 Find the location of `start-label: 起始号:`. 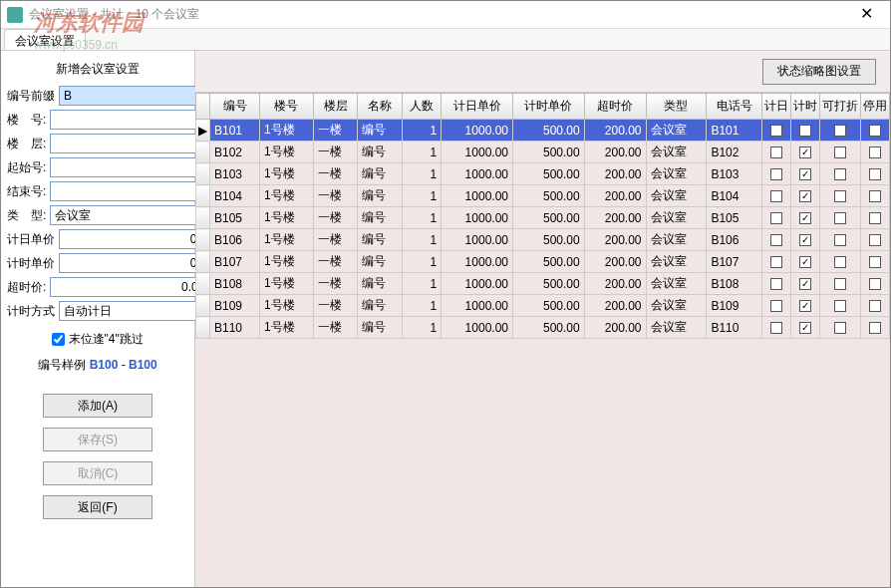

start-label: 起始号: is located at coordinates (26, 167).